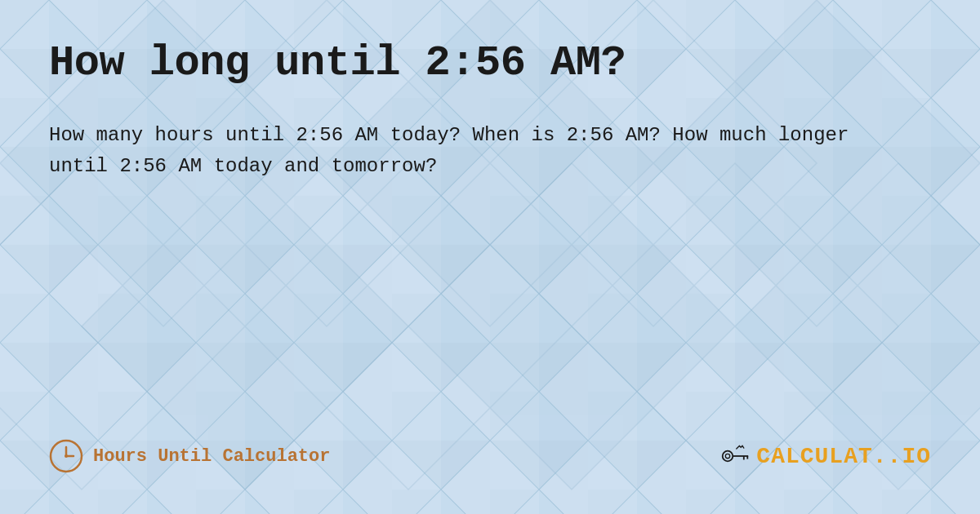 The width and height of the screenshot is (980, 514). I want to click on page-footer: Hours Until Calculator CALCULAT..IO, so click(490, 460).